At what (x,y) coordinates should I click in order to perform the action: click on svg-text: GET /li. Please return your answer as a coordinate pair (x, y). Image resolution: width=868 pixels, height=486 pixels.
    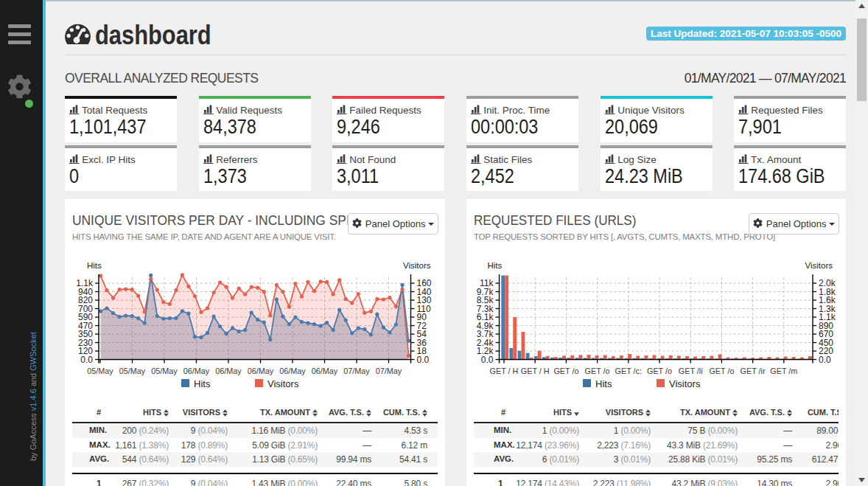
    Looking at the image, I should click on (691, 371).